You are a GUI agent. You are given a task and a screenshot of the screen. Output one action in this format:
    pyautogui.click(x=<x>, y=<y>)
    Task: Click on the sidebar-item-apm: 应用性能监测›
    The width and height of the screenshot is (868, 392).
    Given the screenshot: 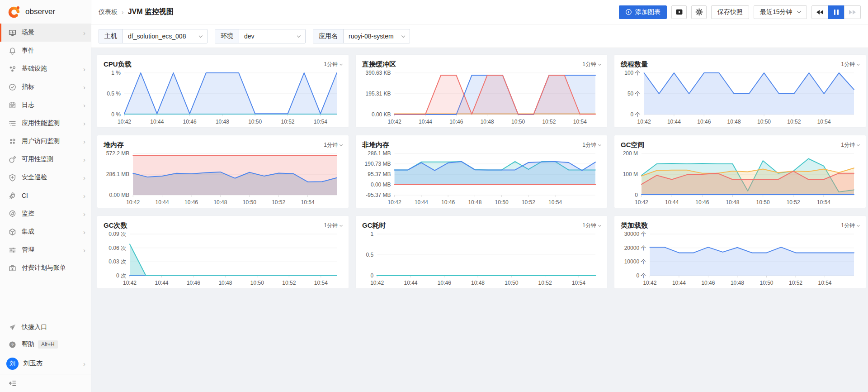 What is the action you would take?
    pyautogui.click(x=45, y=123)
    